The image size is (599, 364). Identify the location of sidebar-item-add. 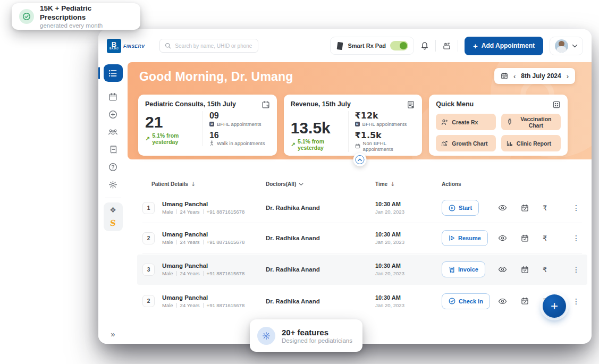
(113, 115).